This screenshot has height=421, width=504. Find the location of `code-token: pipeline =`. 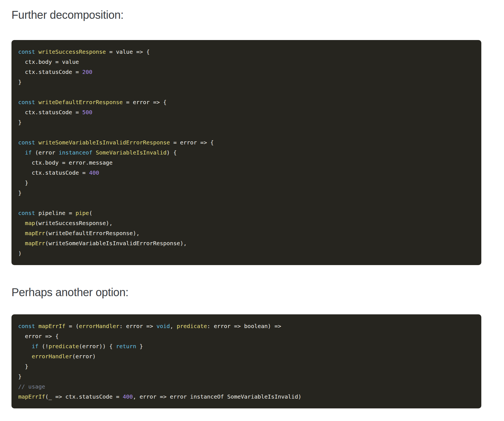

code-token: pipeline = is located at coordinates (55, 213).